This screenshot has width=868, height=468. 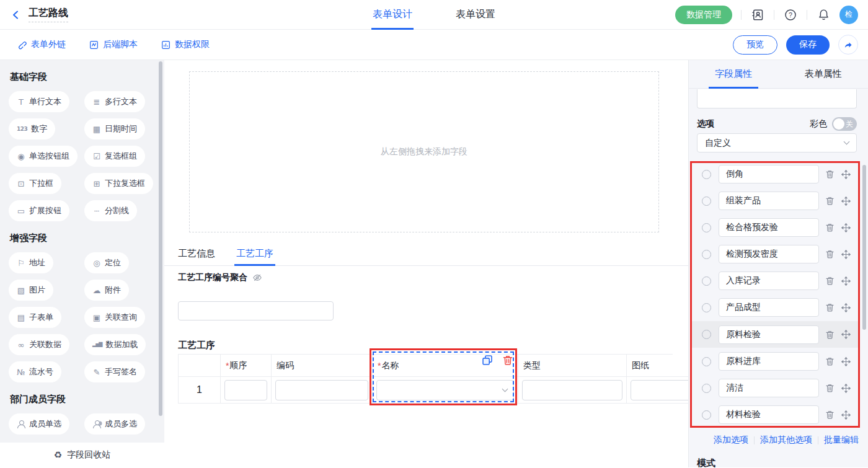 What do you see at coordinates (35, 372) in the screenshot?
I see `field-pill: № 流水号` at bounding box center [35, 372].